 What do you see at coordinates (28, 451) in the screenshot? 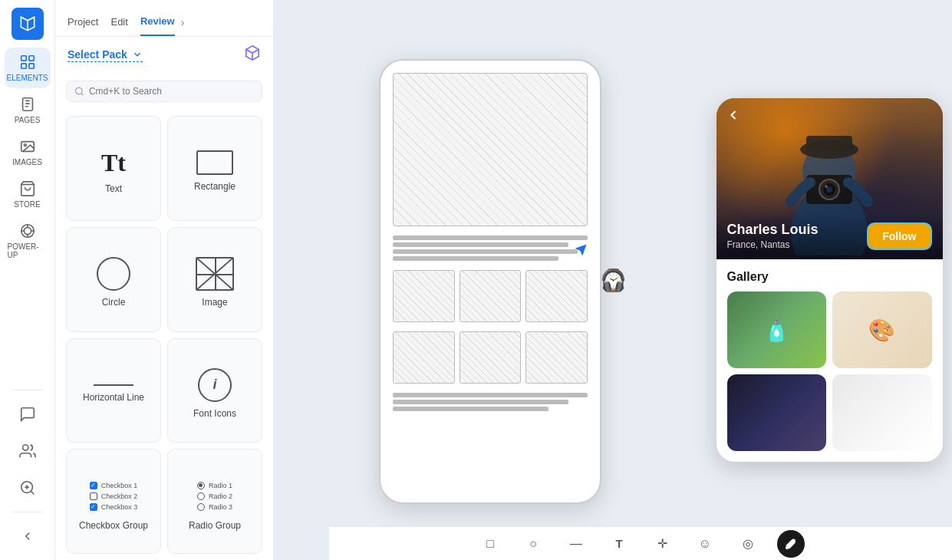
I see `users-icon-btn` at bounding box center [28, 451].